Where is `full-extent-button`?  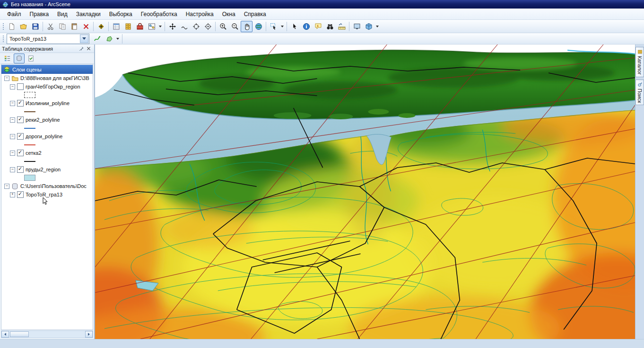 full-extent-button is located at coordinates (258, 27).